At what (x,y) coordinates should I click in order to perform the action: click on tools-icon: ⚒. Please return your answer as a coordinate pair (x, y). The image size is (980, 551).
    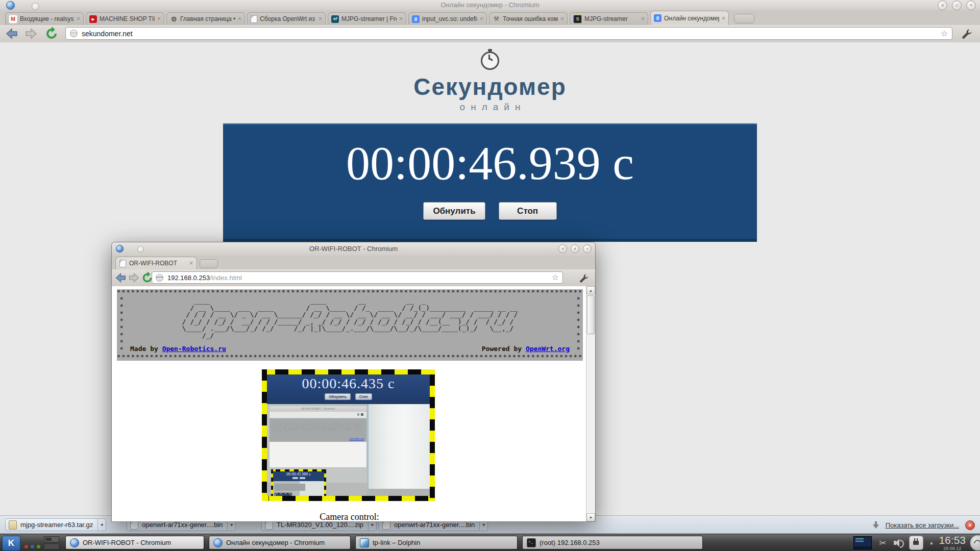
    Looking at the image, I should click on (496, 19).